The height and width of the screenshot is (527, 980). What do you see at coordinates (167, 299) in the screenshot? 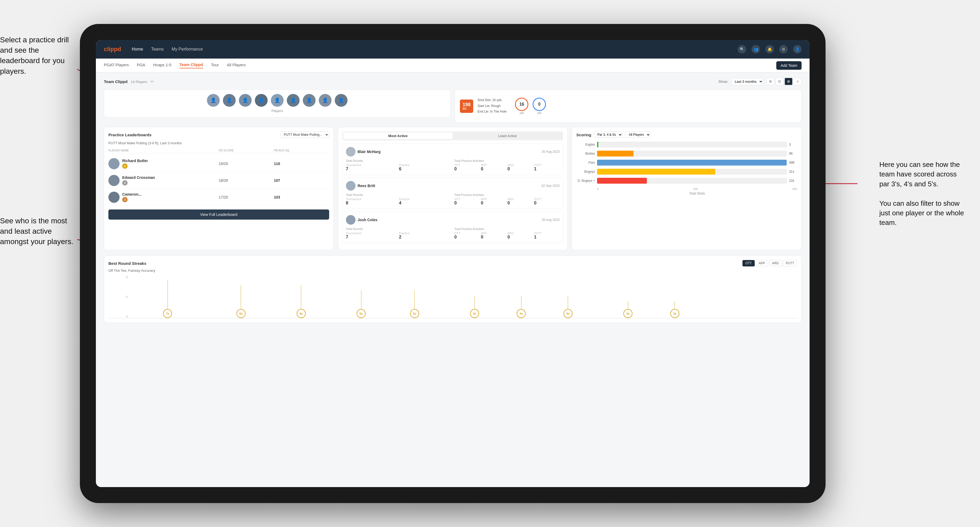
I see `streak-dot-1: 7x` at bounding box center [167, 299].